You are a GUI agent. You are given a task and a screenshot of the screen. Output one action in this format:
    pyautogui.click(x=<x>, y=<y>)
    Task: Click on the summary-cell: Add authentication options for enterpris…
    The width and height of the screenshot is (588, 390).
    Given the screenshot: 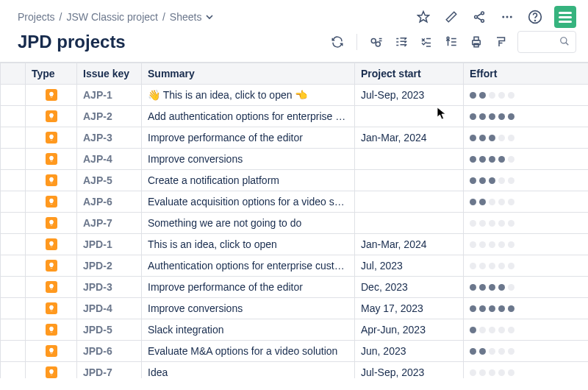 What is the action you would take?
    pyautogui.click(x=248, y=116)
    